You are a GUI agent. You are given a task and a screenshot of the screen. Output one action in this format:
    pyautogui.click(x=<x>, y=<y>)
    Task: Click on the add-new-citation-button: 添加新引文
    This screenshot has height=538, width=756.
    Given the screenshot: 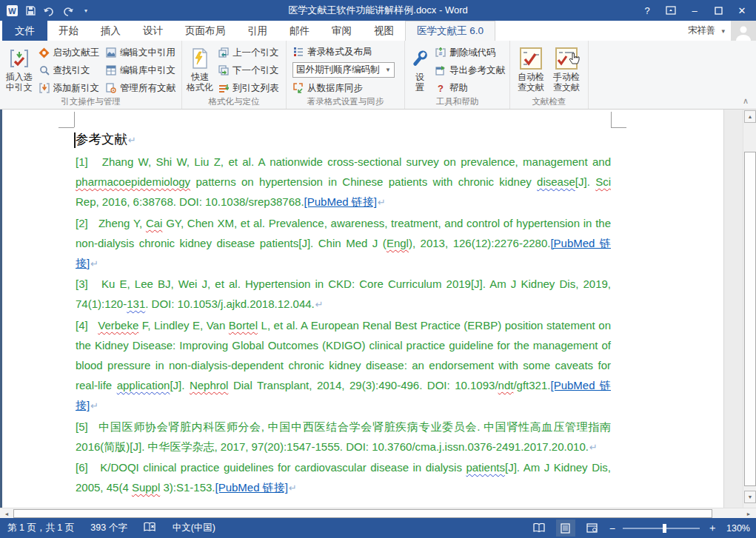 What is the action you would take?
    pyautogui.click(x=70, y=88)
    